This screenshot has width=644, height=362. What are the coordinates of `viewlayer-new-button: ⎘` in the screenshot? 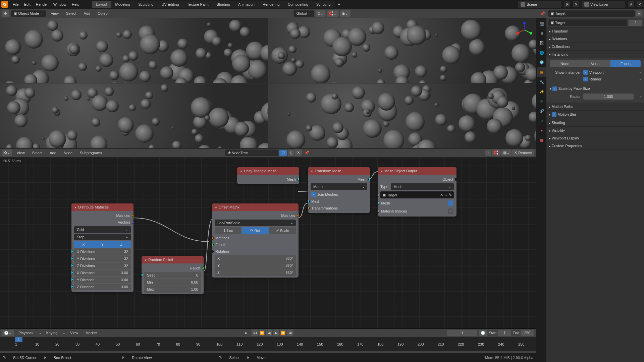 It's located at (631, 4).